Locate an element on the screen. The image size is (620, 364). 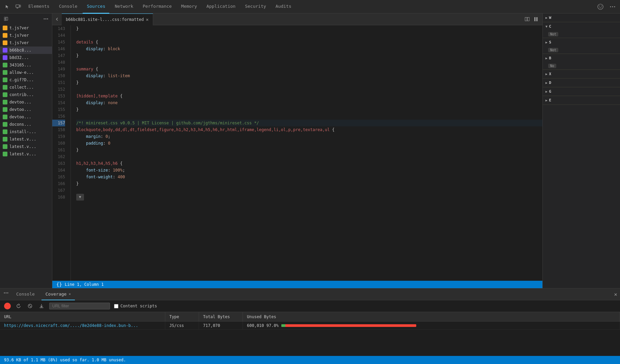
tab-console-bottom: Console is located at coordinates (26, 295).